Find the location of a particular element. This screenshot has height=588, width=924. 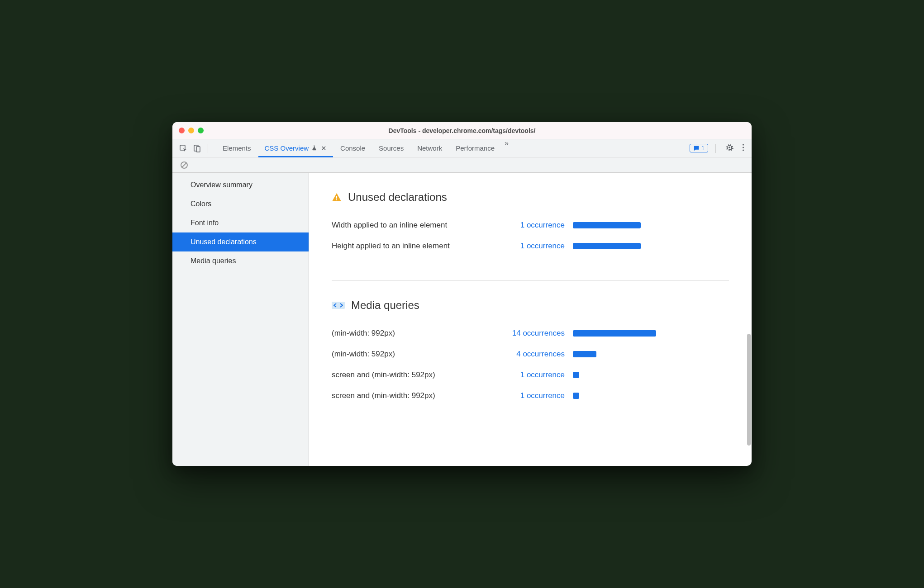

section-unused-declarations: Unused declarations Width applied to an … is located at coordinates (530, 236).